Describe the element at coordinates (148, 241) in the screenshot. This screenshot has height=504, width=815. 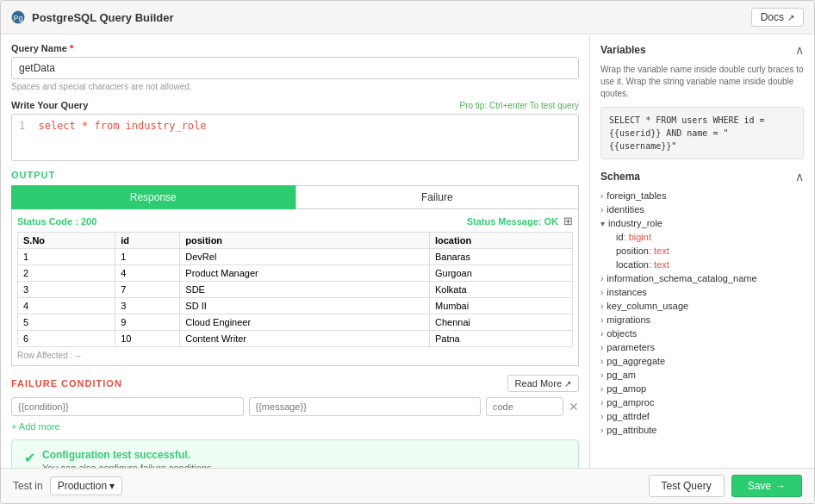
I see `col-id: id` at that location.